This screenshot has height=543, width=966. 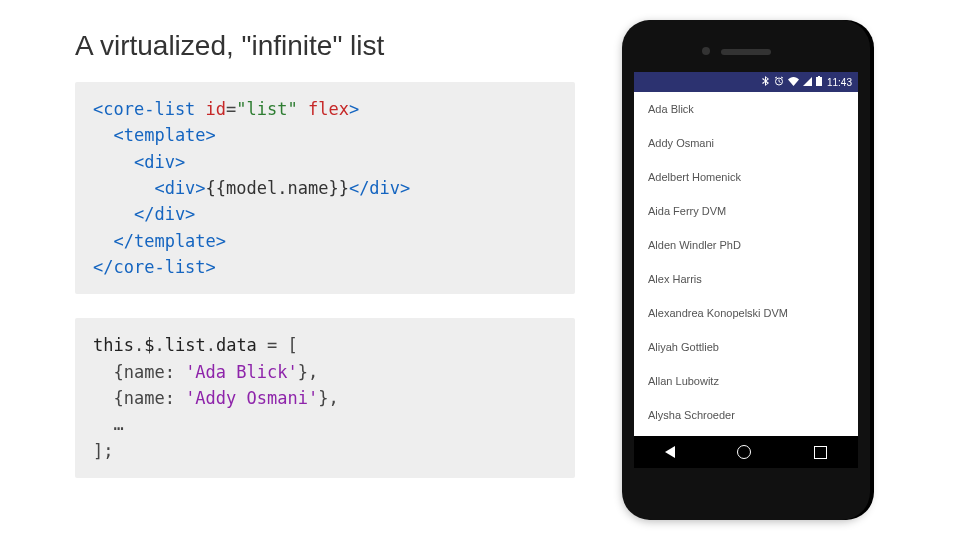 What do you see at coordinates (819, 82) in the screenshot?
I see `battery-icon` at bounding box center [819, 82].